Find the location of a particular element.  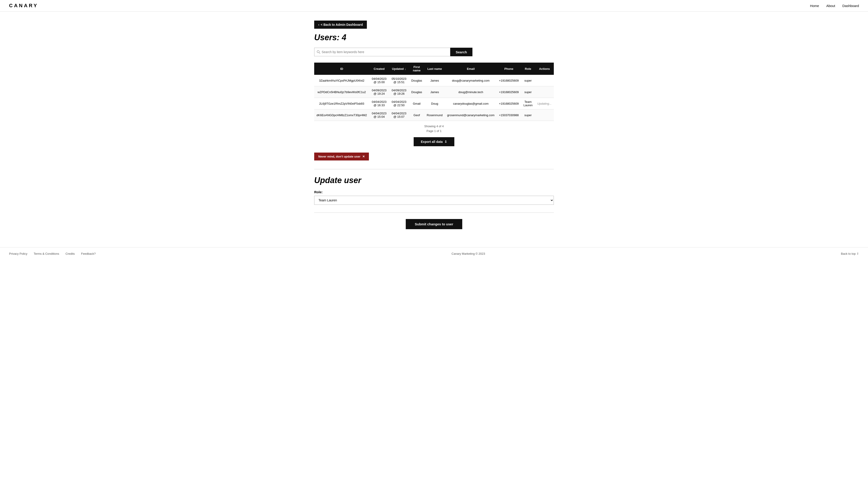

cell-firstname: Gmail is located at coordinates (417, 104).